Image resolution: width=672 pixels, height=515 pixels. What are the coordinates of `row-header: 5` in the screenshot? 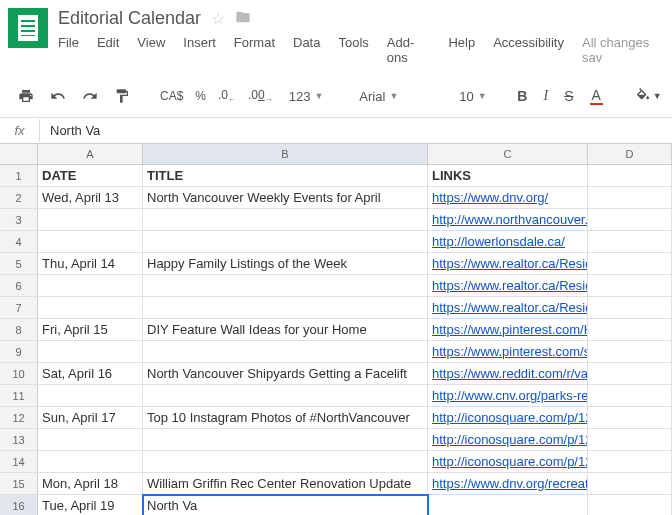 It's located at (19, 264).